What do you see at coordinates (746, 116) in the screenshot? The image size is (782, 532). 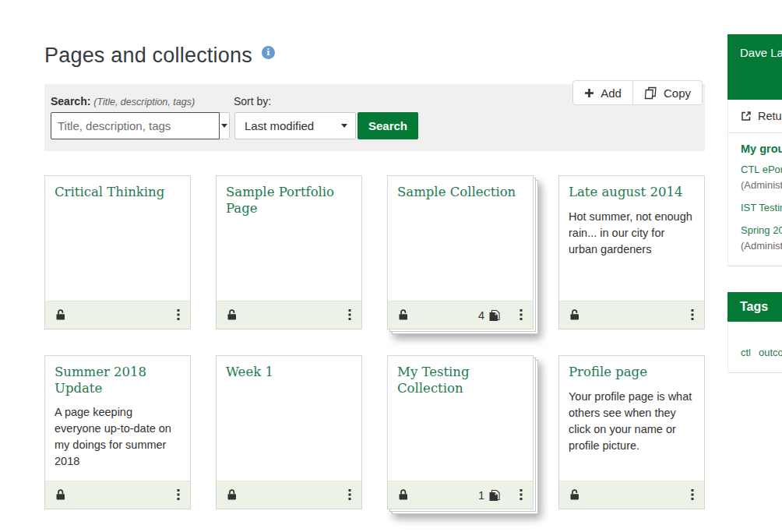 I see `external-link-icon` at bounding box center [746, 116].